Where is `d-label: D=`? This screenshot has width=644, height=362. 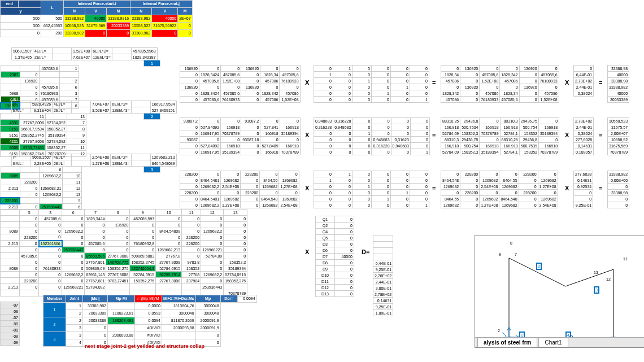 d-label: D= is located at coordinates (365, 252).